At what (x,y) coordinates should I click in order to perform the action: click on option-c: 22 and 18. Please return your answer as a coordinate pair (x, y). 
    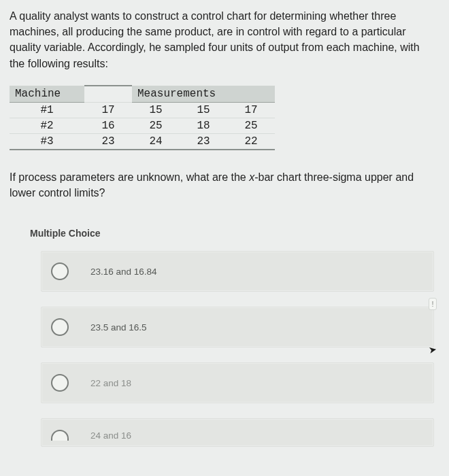
    Looking at the image, I should click on (237, 383).